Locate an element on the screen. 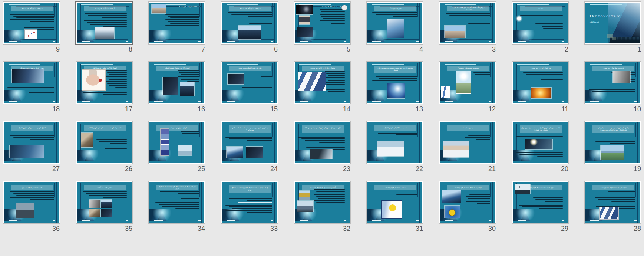  slide-thumbnail-5: مصارف و کاربردهای فتوولتائیک is located at coordinates (322, 23).